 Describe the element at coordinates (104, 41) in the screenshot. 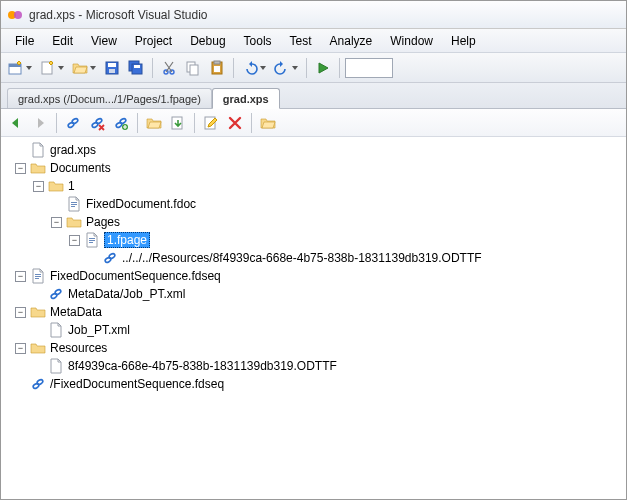

I see `menu-view: View` at that location.